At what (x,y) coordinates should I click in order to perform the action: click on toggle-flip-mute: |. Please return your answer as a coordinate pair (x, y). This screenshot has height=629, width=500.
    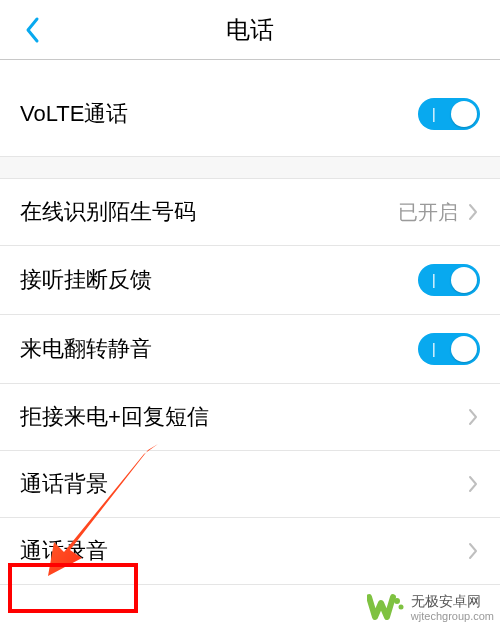
    Looking at the image, I should click on (449, 349).